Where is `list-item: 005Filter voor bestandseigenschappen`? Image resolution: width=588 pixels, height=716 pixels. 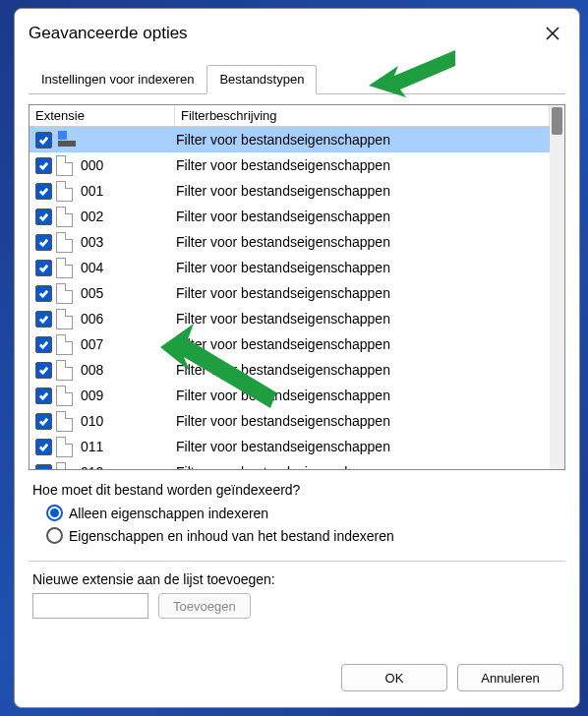 list-item: 005Filter voor bestandseigenschappen is located at coordinates (289, 293).